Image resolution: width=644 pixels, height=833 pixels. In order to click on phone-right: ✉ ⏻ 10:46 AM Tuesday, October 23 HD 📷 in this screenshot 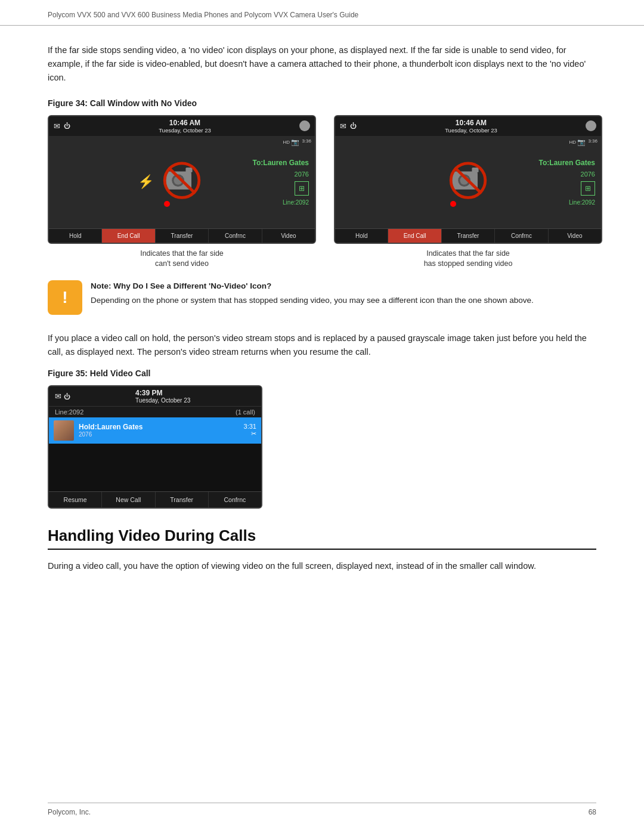, I will do `click(468, 179)`.